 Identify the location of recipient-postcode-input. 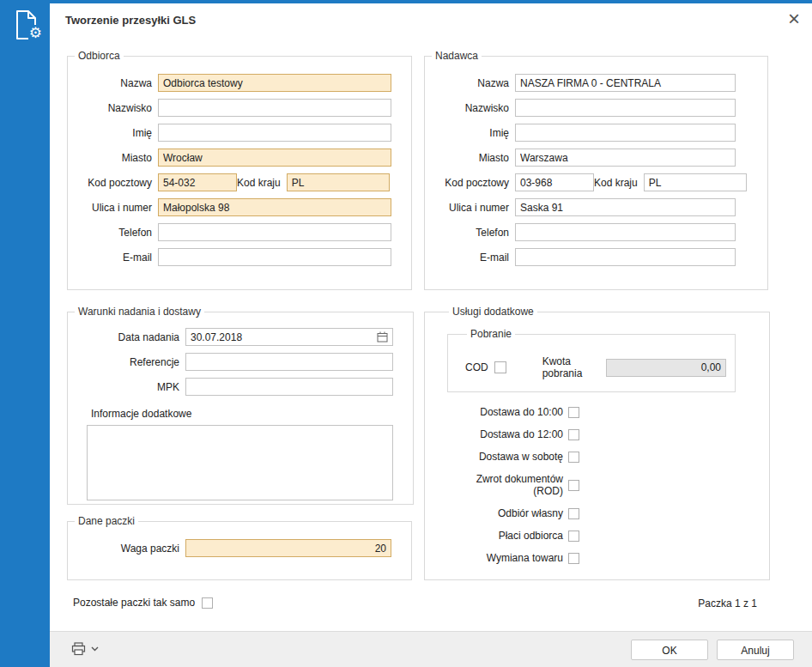
(197, 182).